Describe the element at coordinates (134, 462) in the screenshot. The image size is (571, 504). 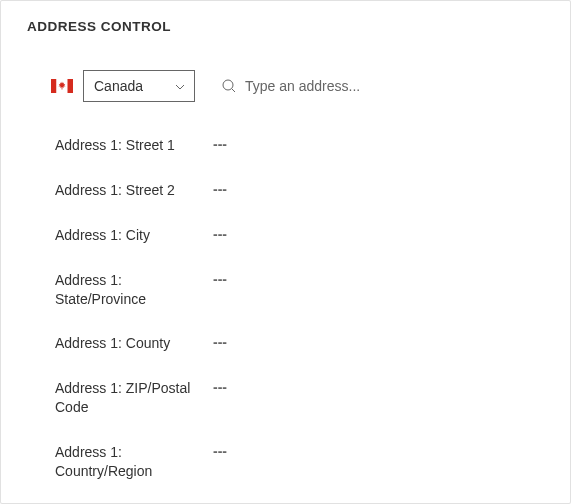
I see `field-label: Address 1: Country/Region` at that location.